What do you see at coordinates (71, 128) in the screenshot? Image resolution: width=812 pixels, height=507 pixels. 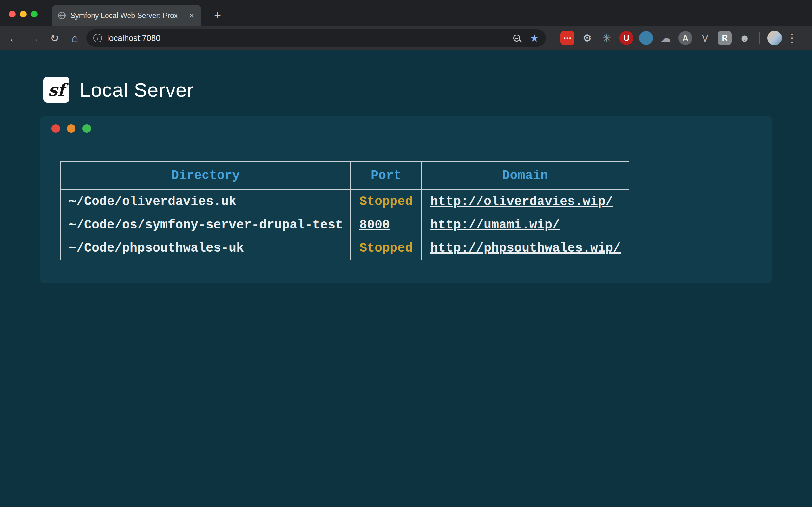 I see `panel-window-dots` at bounding box center [71, 128].